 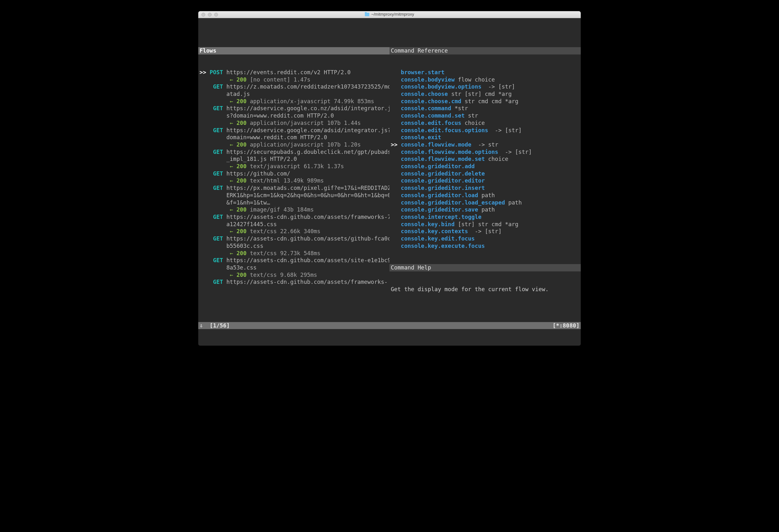 I want to click on command-item: console.bodyview.options -> [str], so click(x=485, y=87).